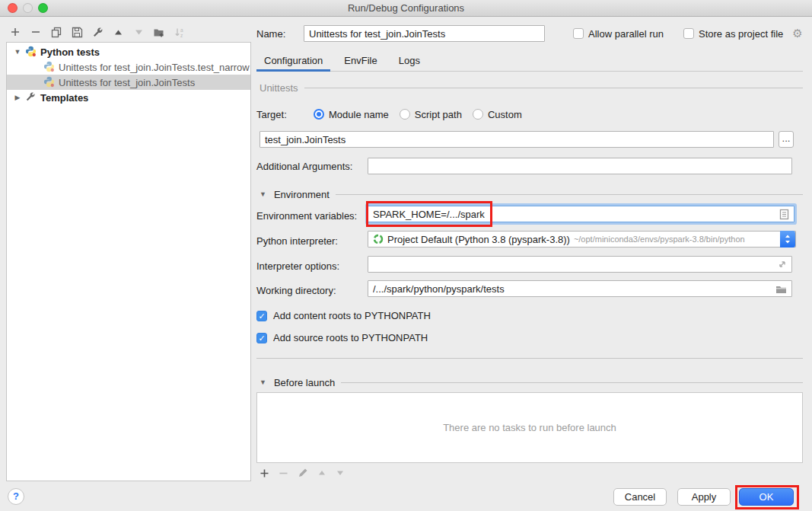 The width and height of the screenshot is (812, 511). What do you see at coordinates (12, 8) in the screenshot?
I see `close-window-button` at bounding box center [12, 8].